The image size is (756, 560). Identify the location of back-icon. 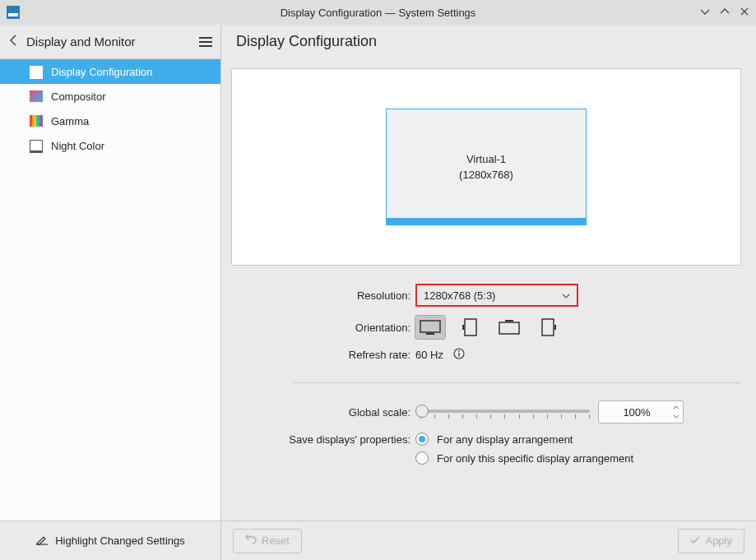
(13, 42).